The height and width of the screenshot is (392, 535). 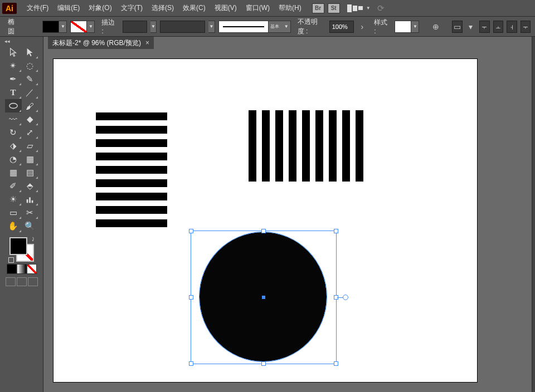 What do you see at coordinates (183, 27) in the screenshot?
I see `stroke-profile-input` at bounding box center [183, 27].